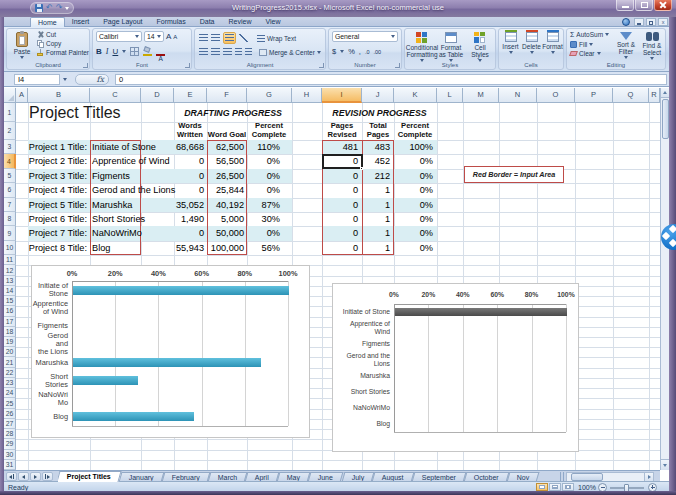 This screenshot has width=676, height=495. What do you see at coordinates (342, 52) in the screenshot?
I see `currency-dropdown-icon` at bounding box center [342, 52].